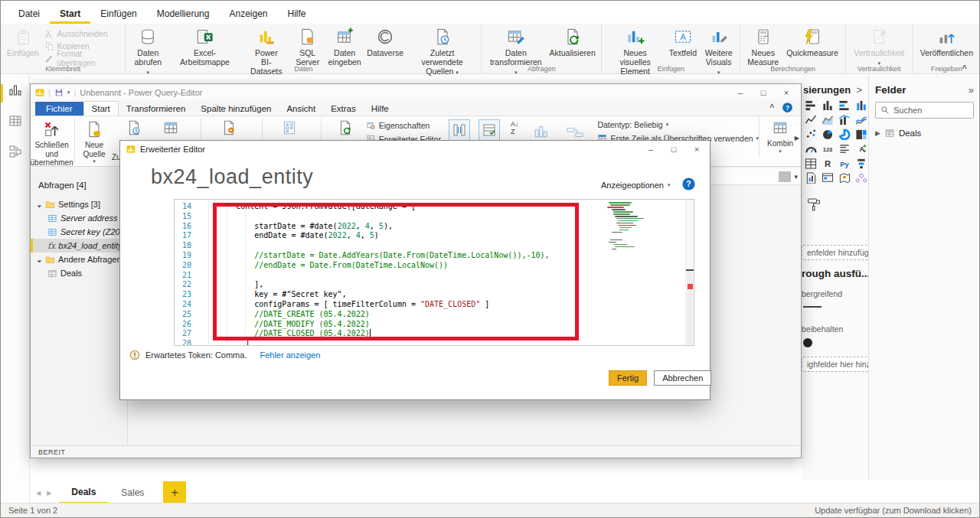  I want to click on ribbon-collapse-icon: ^, so click(965, 68).